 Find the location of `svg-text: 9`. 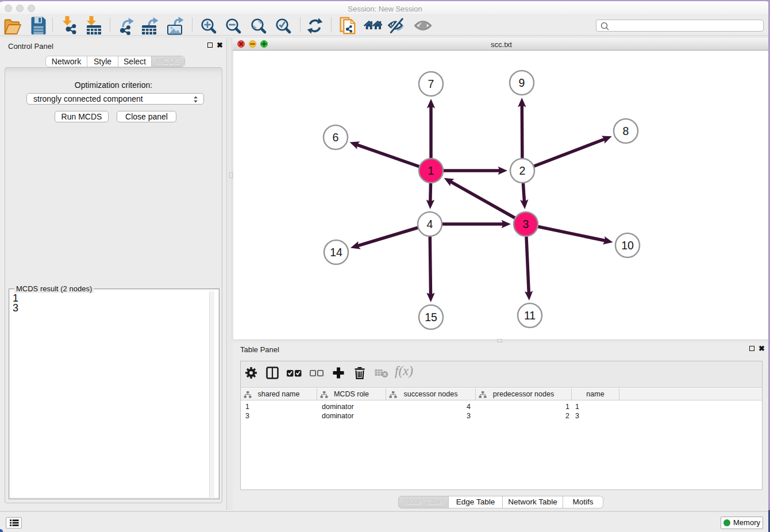

svg-text: 9 is located at coordinates (522, 83).